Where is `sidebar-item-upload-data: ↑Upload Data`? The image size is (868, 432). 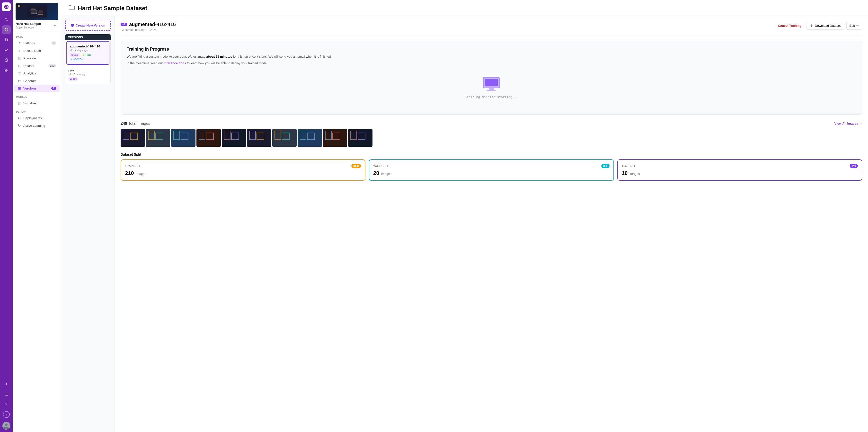 sidebar-item-upload-data: ↑Upload Data is located at coordinates (37, 51).